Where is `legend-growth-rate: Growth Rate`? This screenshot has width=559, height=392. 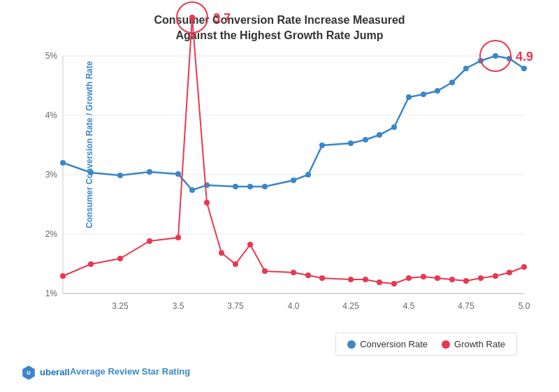 legend-growth-rate: Growth Rate is located at coordinates (474, 344).